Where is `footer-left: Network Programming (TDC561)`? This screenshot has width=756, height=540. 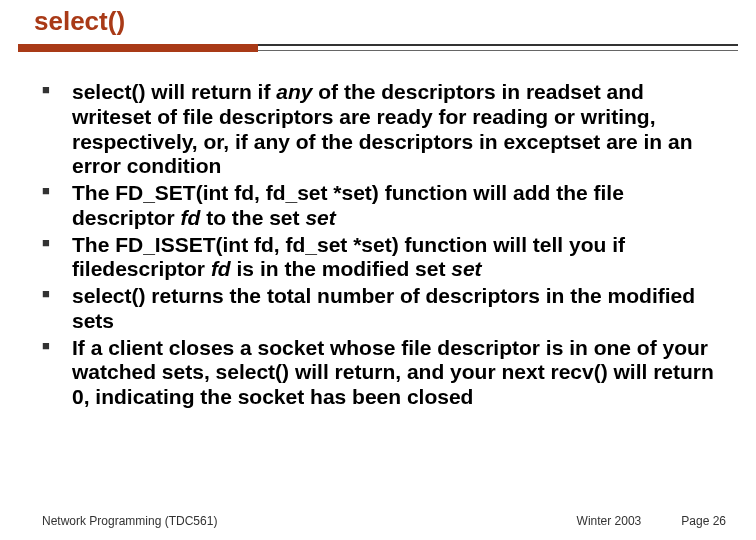 footer-left: Network Programming (TDC561) is located at coordinates (130, 521).